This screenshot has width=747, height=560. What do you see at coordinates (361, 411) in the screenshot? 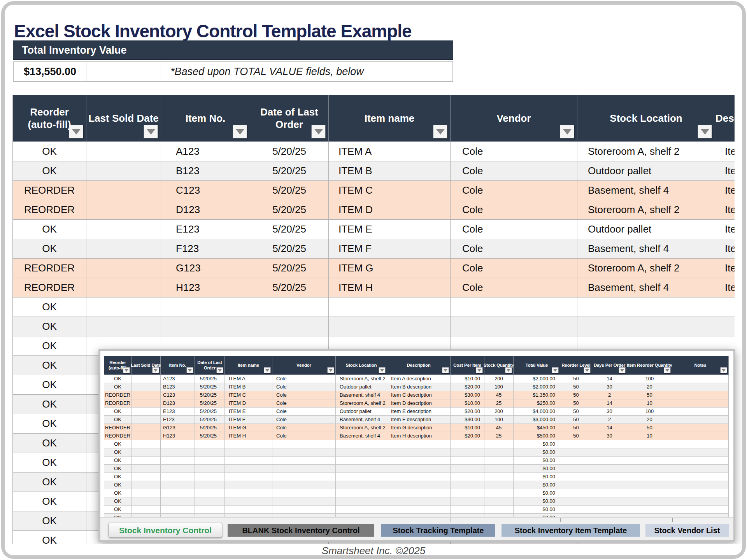
I see `cell-stock-location: Outdoor pallet` at bounding box center [361, 411].